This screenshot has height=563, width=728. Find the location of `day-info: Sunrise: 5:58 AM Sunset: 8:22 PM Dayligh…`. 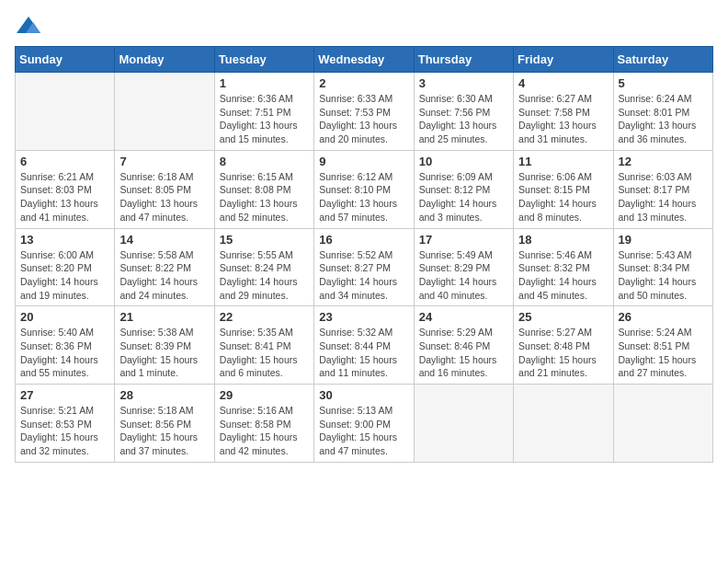

day-info: Sunrise: 5:58 AM Sunset: 8:22 PM Dayligh… is located at coordinates (164, 276).